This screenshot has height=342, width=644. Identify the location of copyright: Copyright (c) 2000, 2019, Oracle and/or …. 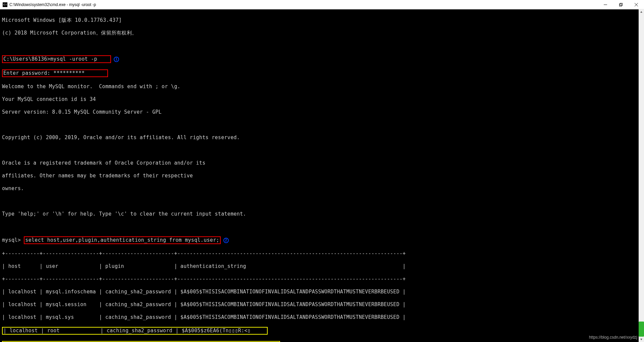
(322, 137).